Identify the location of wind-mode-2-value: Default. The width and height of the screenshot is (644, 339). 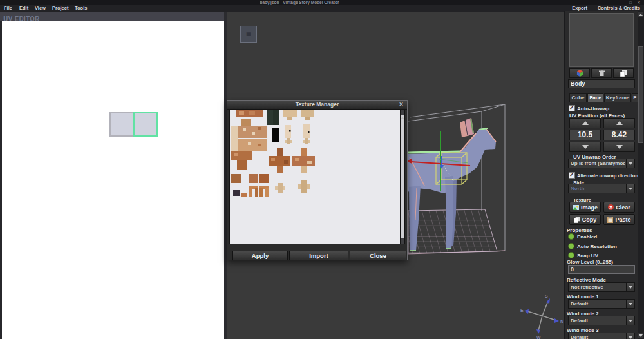
(598, 321).